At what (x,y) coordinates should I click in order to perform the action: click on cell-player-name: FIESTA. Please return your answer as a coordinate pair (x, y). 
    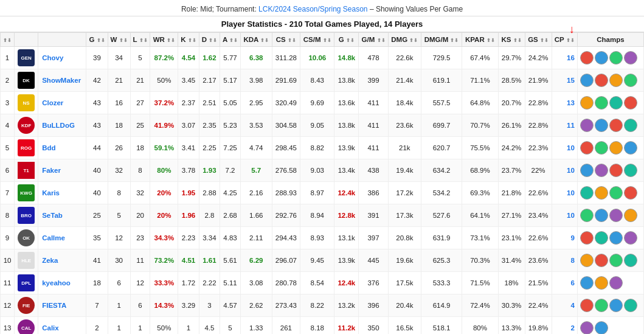
    Looking at the image, I should click on (62, 305).